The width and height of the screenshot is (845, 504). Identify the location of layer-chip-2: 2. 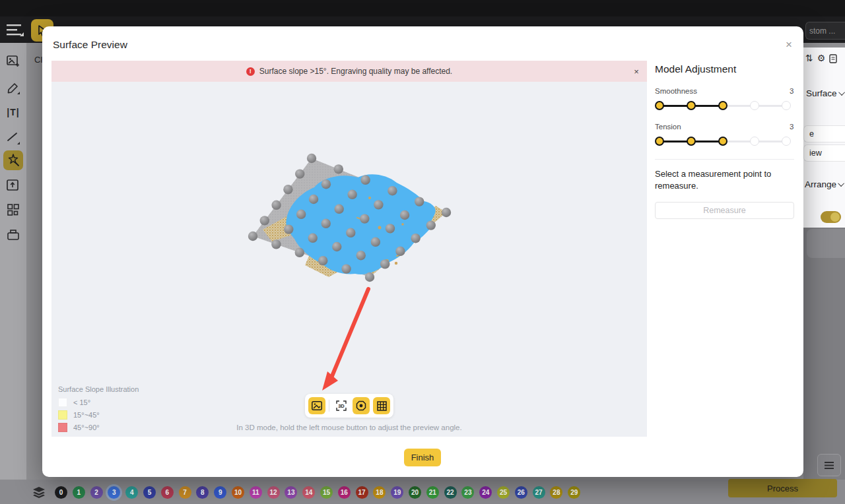
(96, 492).